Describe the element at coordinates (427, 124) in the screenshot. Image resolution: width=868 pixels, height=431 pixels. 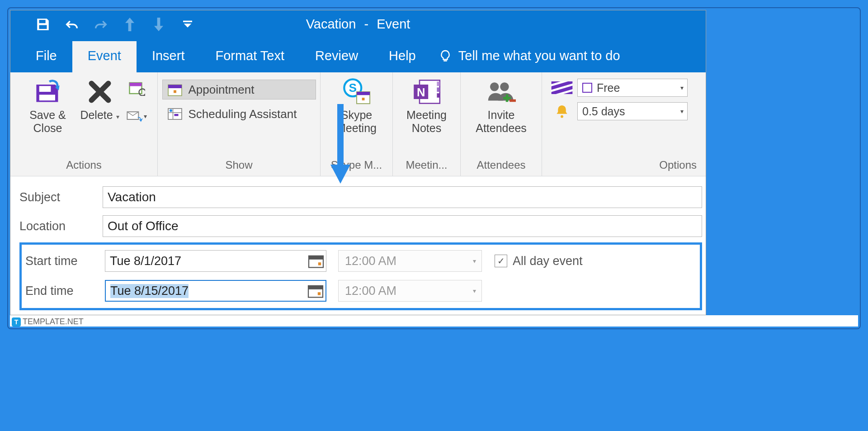
I see `ribbon-group-meeting-notes: N Meeting Notes Meetin...` at that location.